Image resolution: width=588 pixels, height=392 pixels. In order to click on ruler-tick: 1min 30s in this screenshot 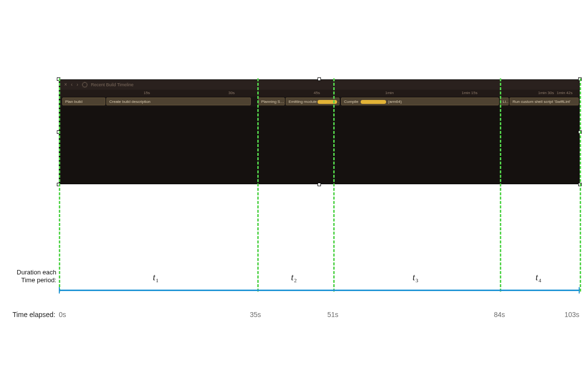, I will do `click(546, 93)`.